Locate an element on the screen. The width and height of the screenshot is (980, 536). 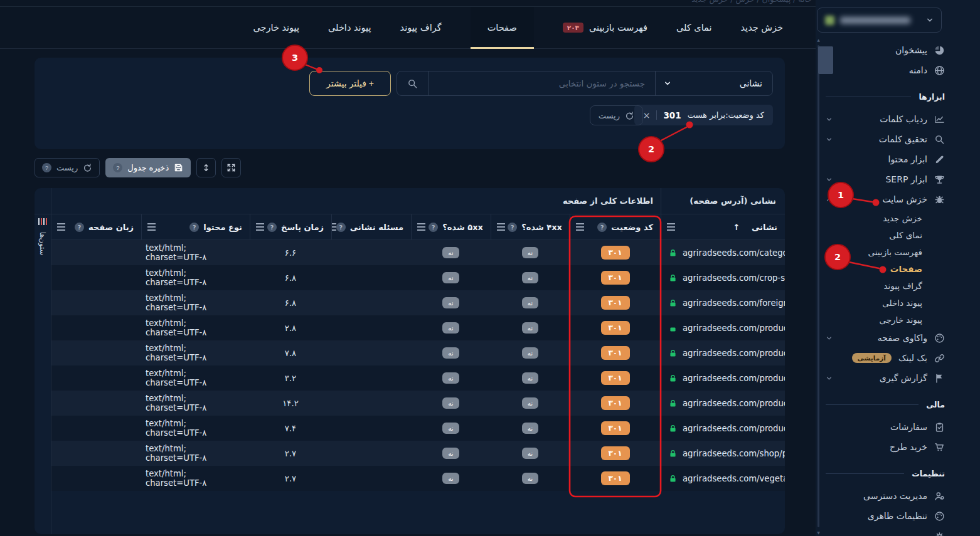
sidebar-item-access-management: مدیریت دسترسی is located at coordinates (898, 496).